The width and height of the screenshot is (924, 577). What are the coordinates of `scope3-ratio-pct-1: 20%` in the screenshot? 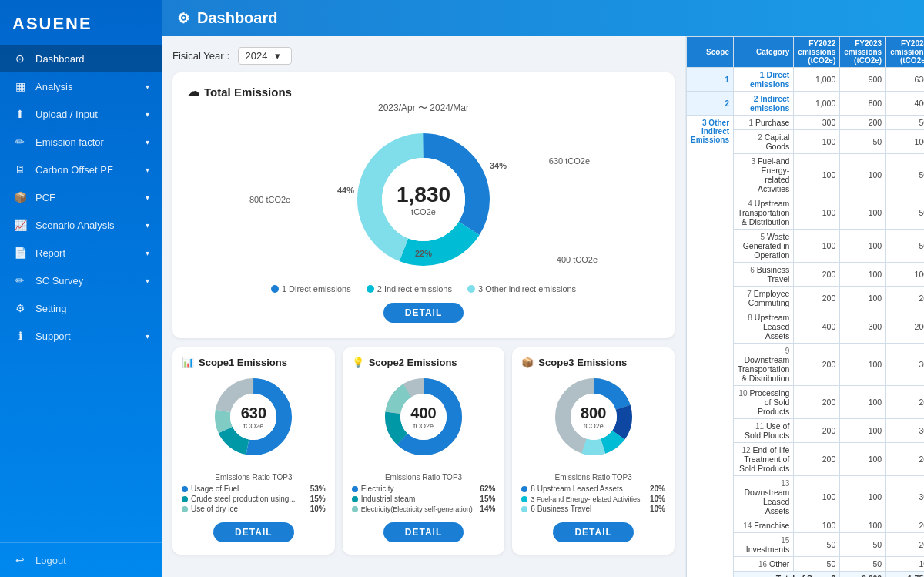 It's located at (658, 488).